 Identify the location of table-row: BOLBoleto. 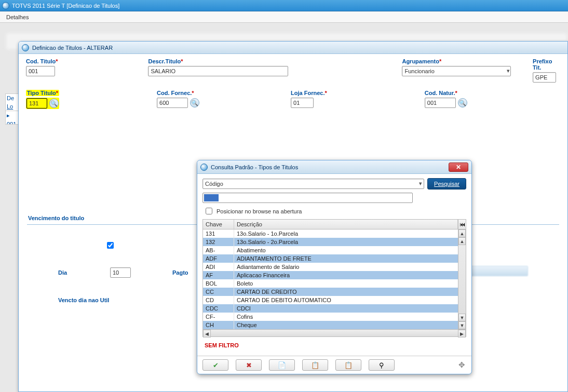
(334, 283).